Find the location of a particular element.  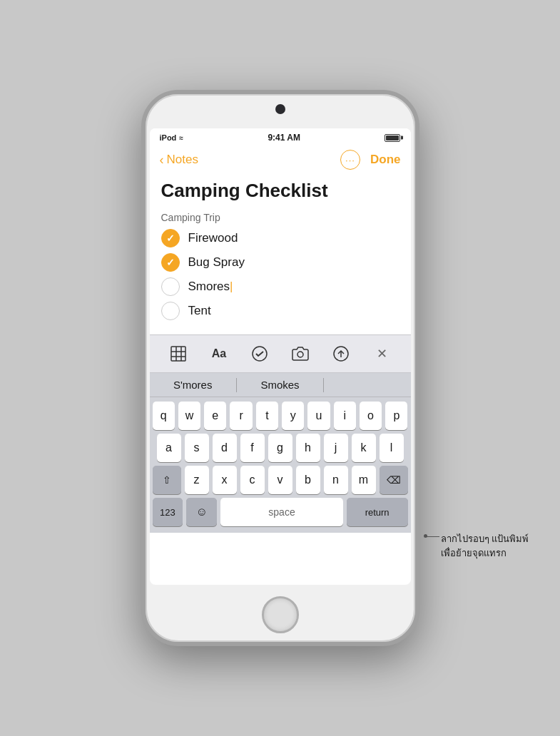

key-n: n is located at coordinates (336, 480).